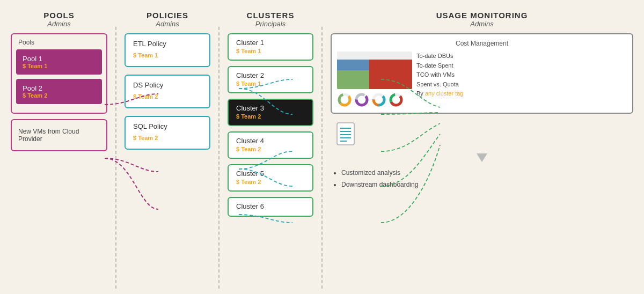  Describe the element at coordinates (270, 113) in the screenshot. I see `cluster3-box: Cluster 3 $ Team 2` at that location.